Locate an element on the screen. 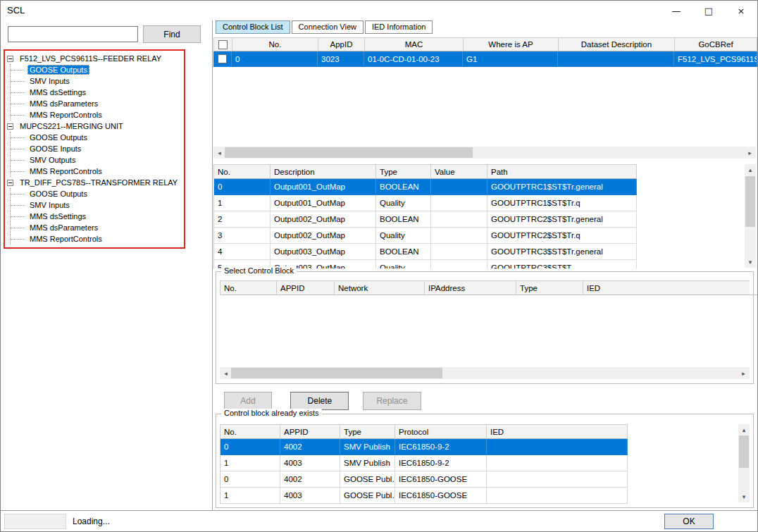 The image size is (758, 532). column-header: Path is located at coordinates (562, 172).